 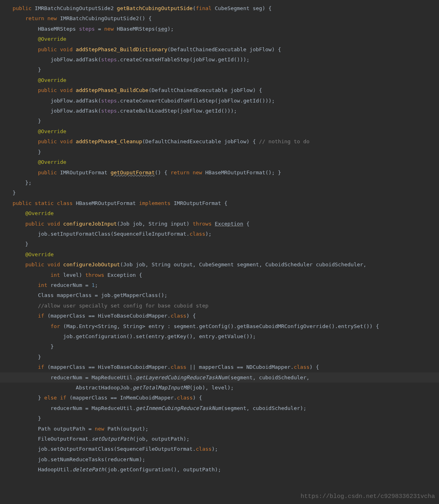 I want to click on method: deletePath, so click(x=88, y=470).